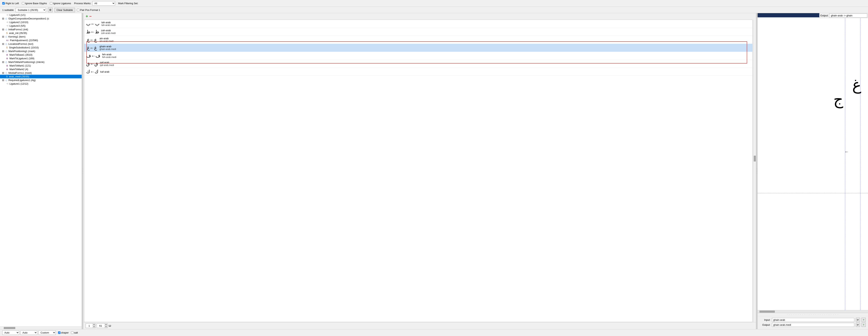 The height and width of the screenshot is (336, 868). I want to click on tree-scrollbar-h, so click(41, 328).